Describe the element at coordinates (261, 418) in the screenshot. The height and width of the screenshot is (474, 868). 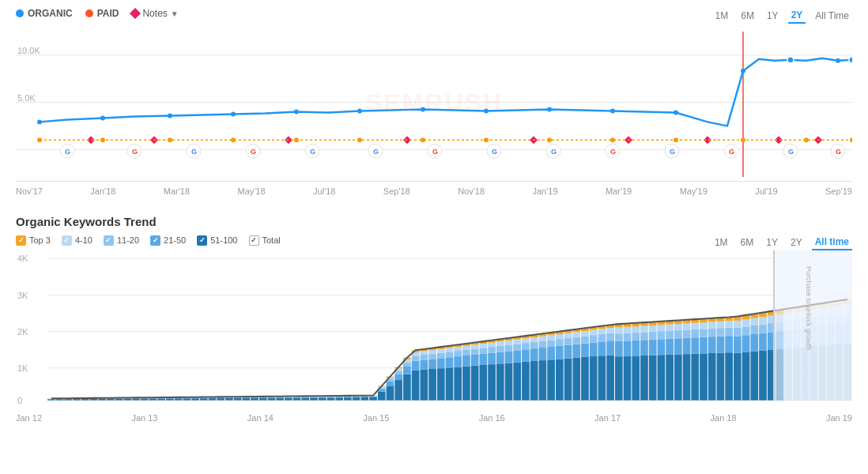
I see `x-bottom-jan14: Jan 14` at that location.